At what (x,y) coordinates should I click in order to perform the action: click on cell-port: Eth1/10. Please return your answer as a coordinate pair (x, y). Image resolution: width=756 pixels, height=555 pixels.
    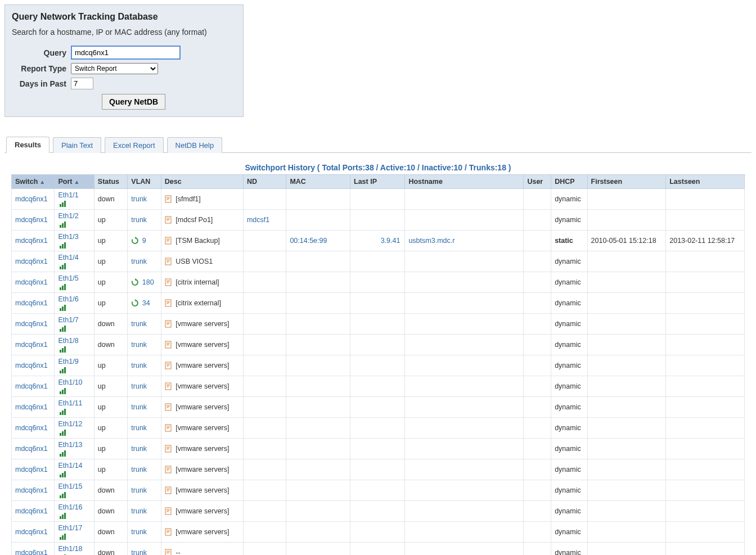
    Looking at the image, I should click on (74, 387).